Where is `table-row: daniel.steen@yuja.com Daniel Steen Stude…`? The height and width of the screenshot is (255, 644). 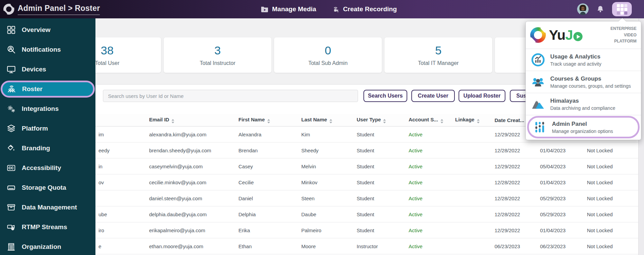
table-row: daniel.steen@yuja.com Daniel Steen Stude… is located at coordinates (346, 199).